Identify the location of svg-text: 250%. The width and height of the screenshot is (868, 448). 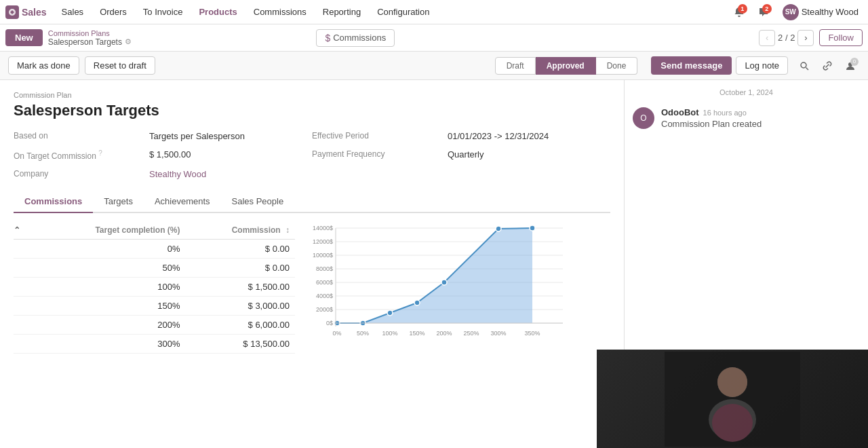
(471, 333).